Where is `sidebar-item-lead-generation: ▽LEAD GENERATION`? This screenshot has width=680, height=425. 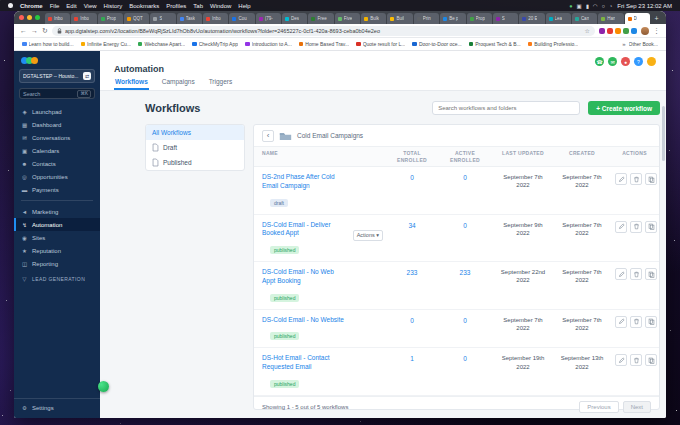
sidebar-item-lead-generation: ▽LEAD GENERATION is located at coordinates (57, 278).